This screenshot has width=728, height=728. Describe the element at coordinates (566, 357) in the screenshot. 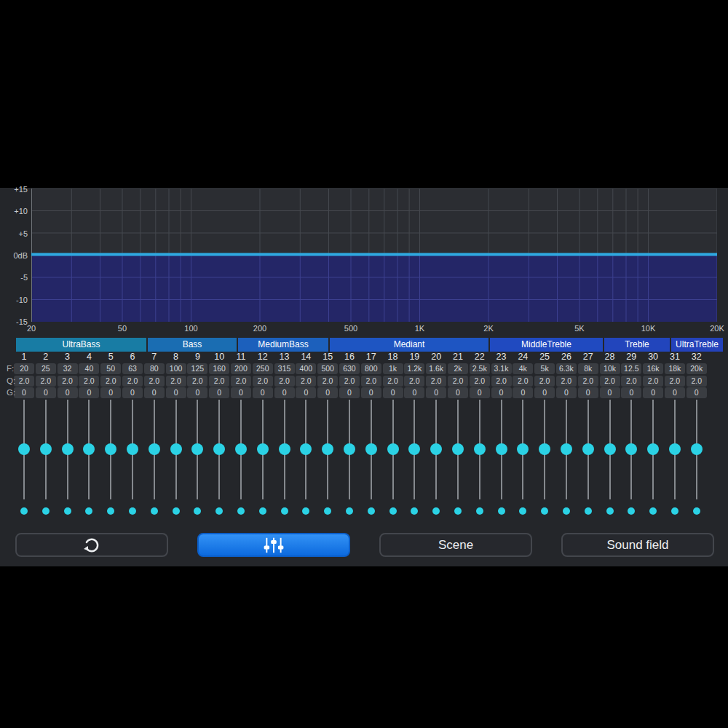

I see `channel-number: 26` at that location.